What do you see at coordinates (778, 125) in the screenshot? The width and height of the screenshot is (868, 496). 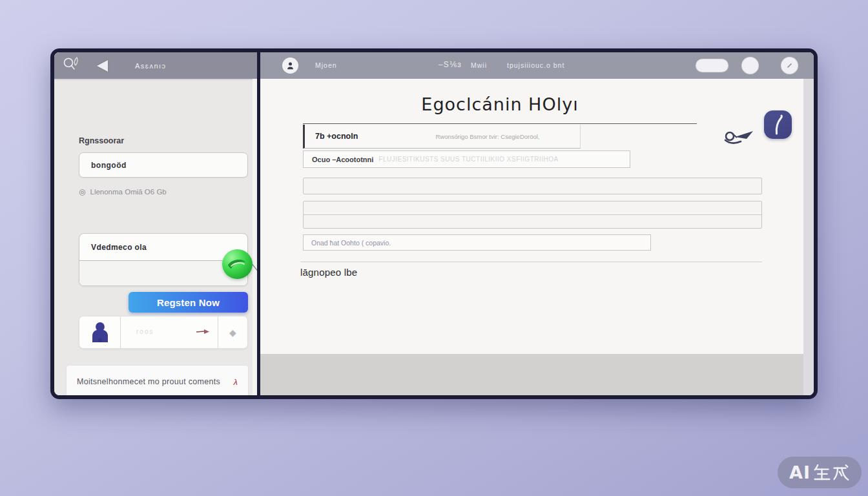 I see `phone-app-icon` at bounding box center [778, 125].